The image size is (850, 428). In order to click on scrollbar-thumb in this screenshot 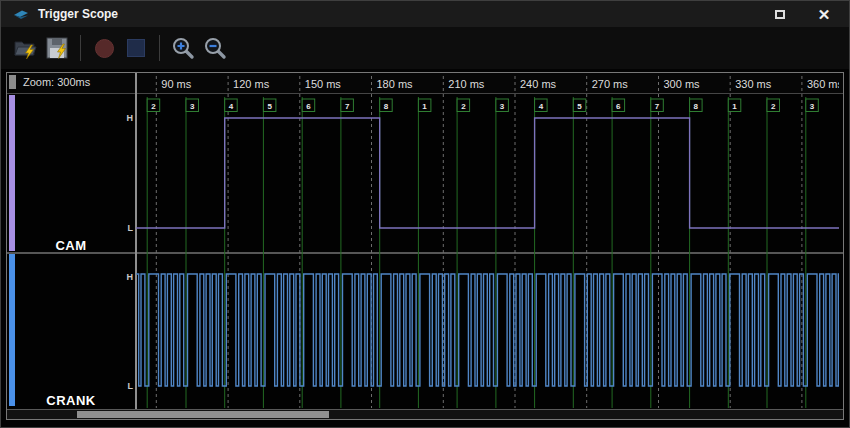, I will do `click(203, 414)`.